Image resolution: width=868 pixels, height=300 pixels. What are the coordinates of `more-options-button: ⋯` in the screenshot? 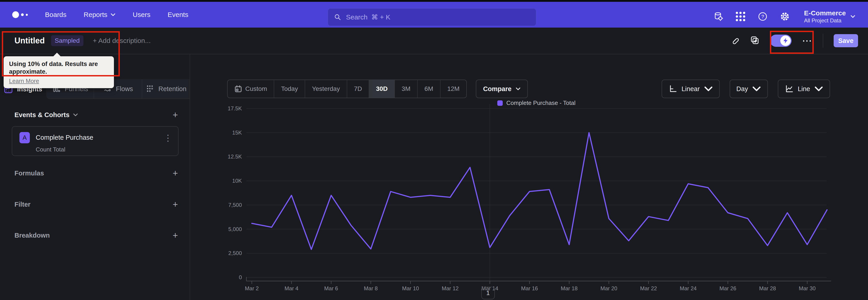 It's located at (807, 40).